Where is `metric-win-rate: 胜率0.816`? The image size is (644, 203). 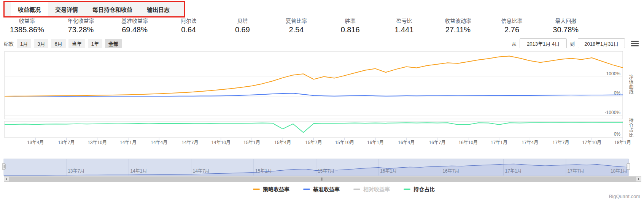
metric-win-rate: 胜率0.816 is located at coordinates (350, 26).